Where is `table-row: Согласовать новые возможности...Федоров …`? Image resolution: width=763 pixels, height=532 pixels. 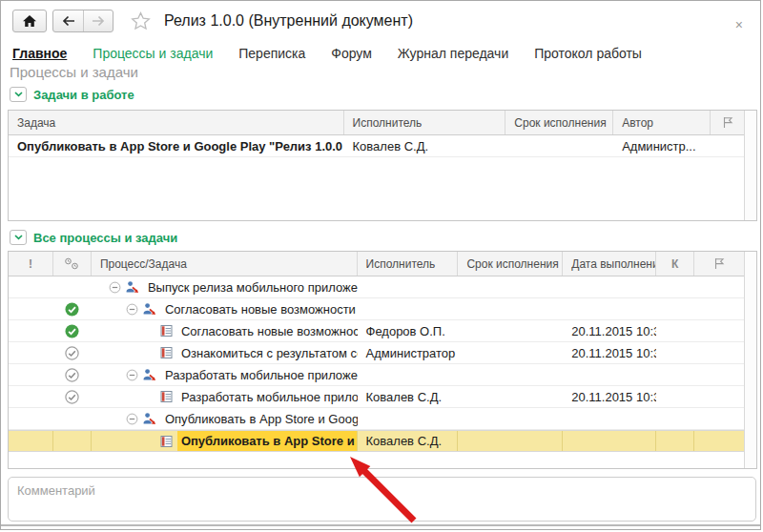
table-row: Согласовать новые возможности...Федоров … is located at coordinates (376, 332).